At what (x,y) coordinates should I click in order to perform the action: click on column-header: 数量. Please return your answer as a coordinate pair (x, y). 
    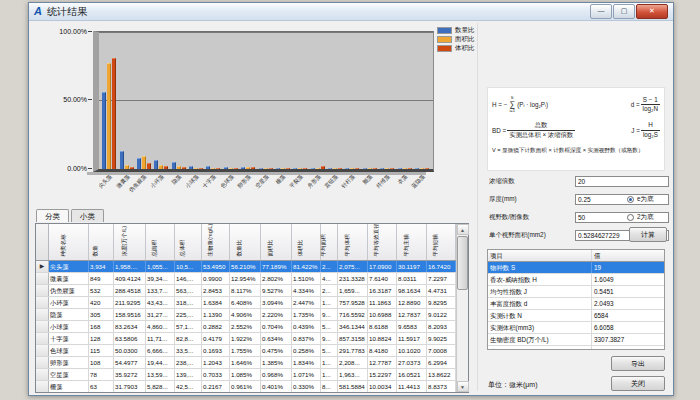
    Looking at the image, I should click on (102, 242).